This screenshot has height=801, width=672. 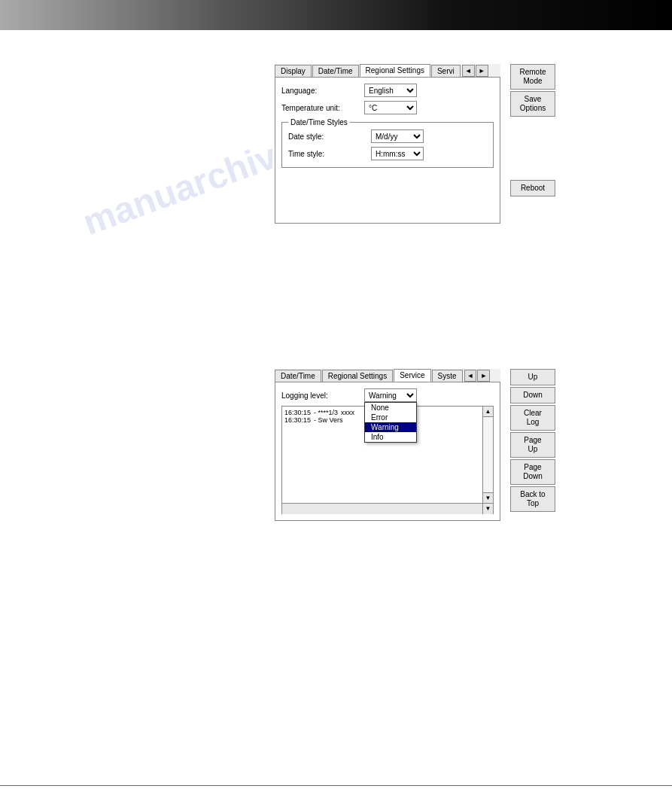 I want to click on panel2: Date/Time Regional Settings Service Syst…, so click(x=388, y=445).